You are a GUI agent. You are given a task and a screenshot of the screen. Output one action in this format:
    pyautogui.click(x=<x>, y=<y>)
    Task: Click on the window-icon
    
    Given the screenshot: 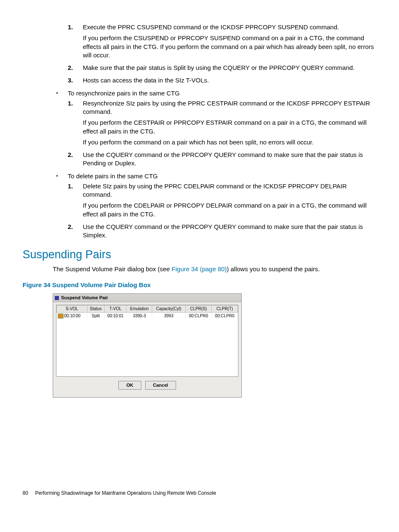 What is the action you would take?
    pyautogui.click(x=57, y=298)
    